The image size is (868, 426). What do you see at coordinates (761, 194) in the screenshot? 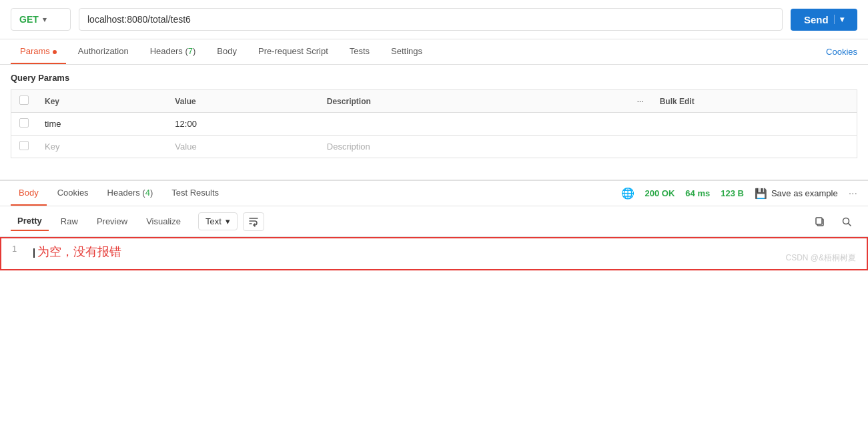
I see `save-icon: 💾` at bounding box center [761, 194].